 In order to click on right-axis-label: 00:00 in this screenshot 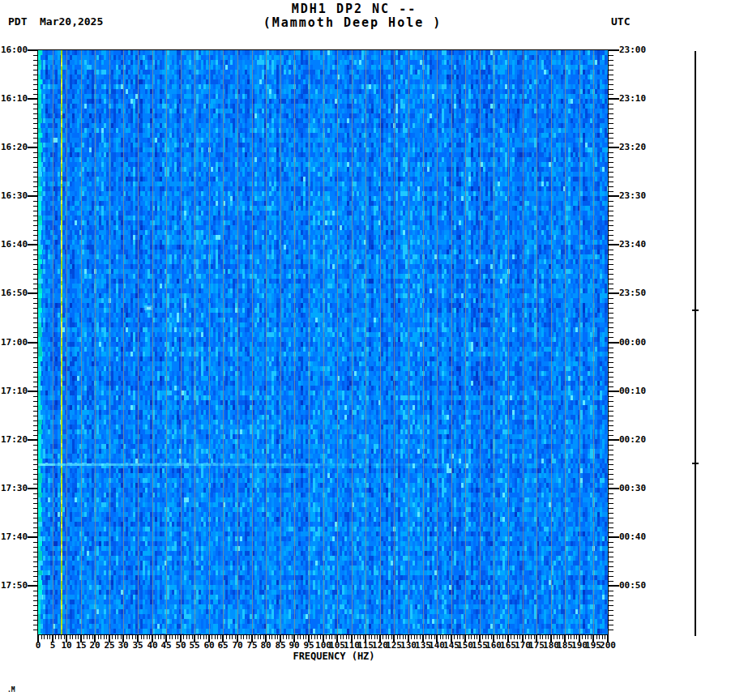, I will do `click(632, 343)`.